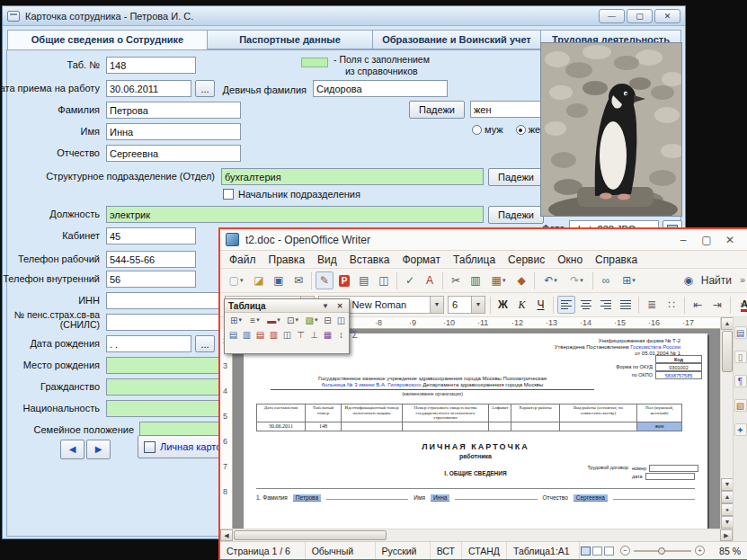 Image resolution: width=747 pixels, height=560 pixels. Describe the element at coordinates (728, 550) in the screenshot. I see `zoom-percent: 85 %` at that location.